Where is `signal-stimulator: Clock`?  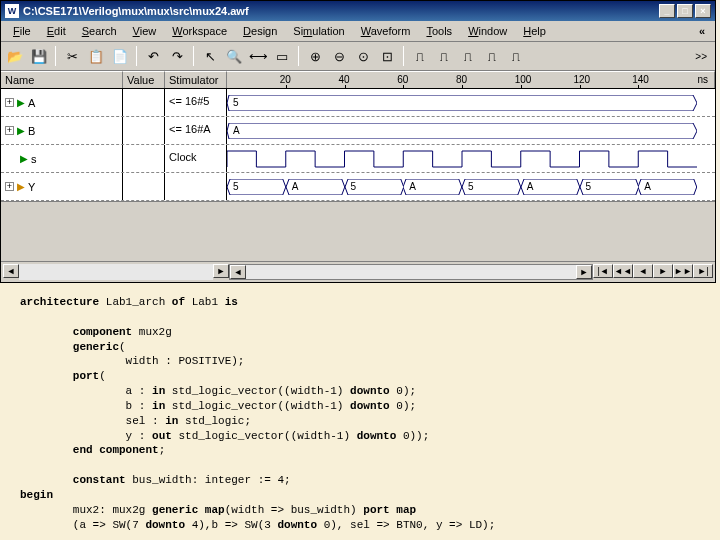
signal-stimulator: Clock is located at coordinates (196, 158).